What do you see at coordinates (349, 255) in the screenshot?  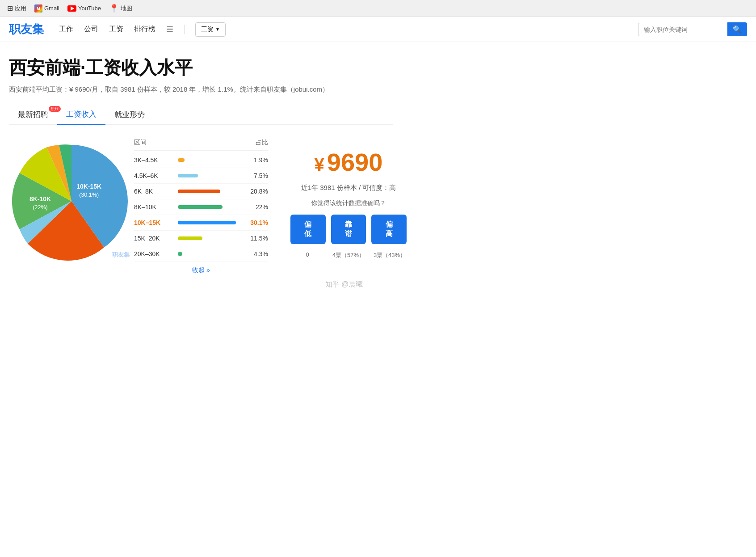 I see `rating-votes: 0 4票（57%） 3票（43%）` at bounding box center [349, 255].